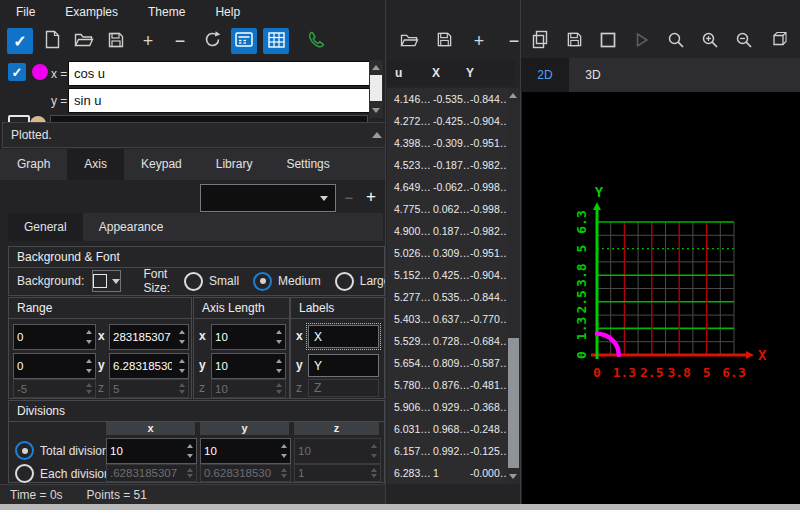 Image resolution: width=800 pixels, height=510 pixels. What do you see at coordinates (348, 336) in the screenshot?
I see `labels-x-input` at bounding box center [348, 336].